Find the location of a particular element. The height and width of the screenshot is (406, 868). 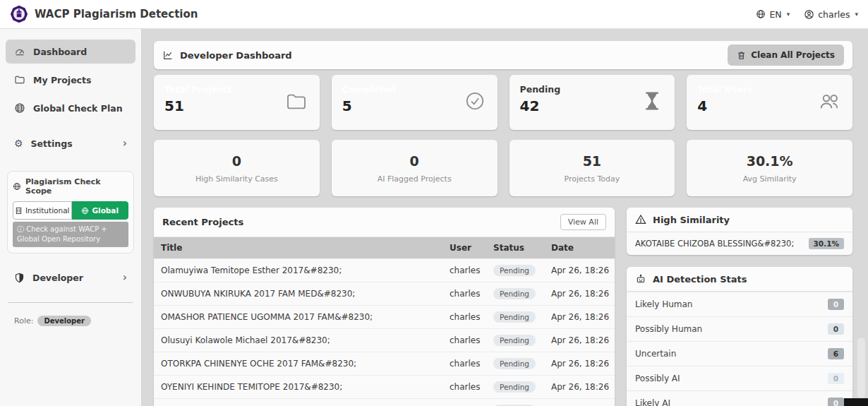

ai-stat-label: Likely Human is located at coordinates (663, 304).